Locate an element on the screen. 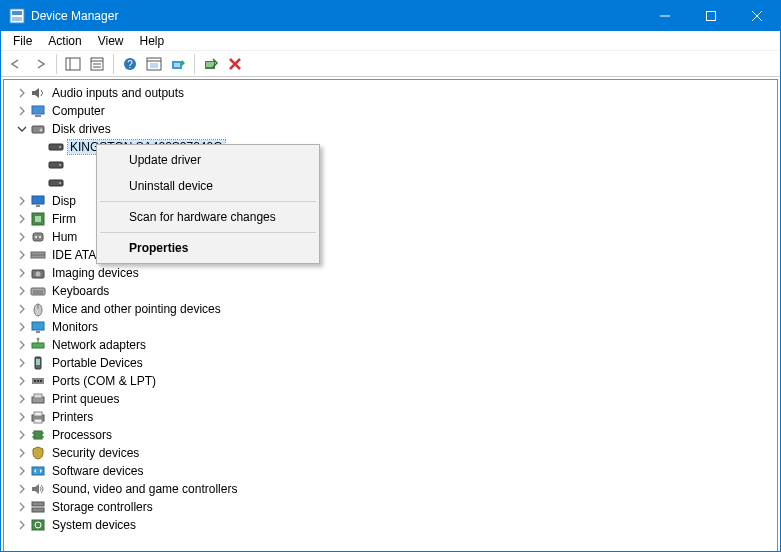  ctx-update-driver: Update driver is located at coordinates (208, 160).